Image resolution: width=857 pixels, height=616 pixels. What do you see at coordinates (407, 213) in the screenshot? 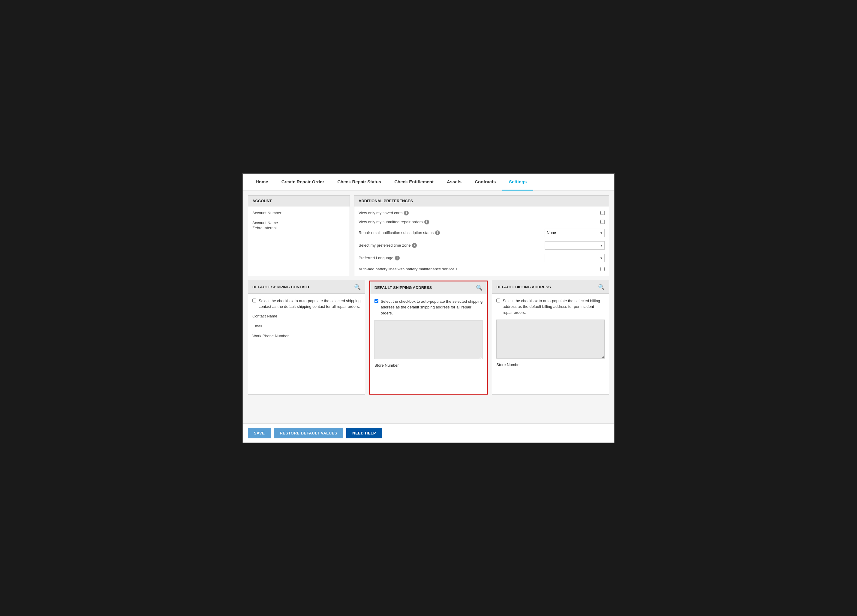
I see `saved-carts-info-icon: i` at bounding box center [407, 213].